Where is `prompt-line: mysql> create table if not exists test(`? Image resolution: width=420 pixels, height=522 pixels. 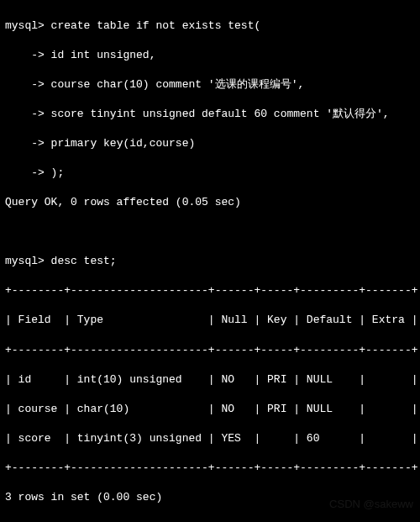
prompt-line: mysql> create table if not exists test( is located at coordinates (133, 25).